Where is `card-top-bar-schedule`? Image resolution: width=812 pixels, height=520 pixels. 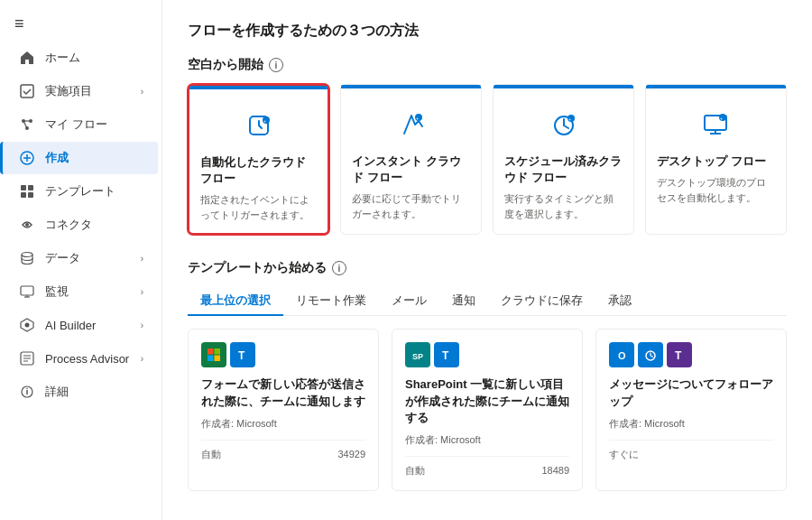 card-top-bar-schedule is located at coordinates (563, 87).